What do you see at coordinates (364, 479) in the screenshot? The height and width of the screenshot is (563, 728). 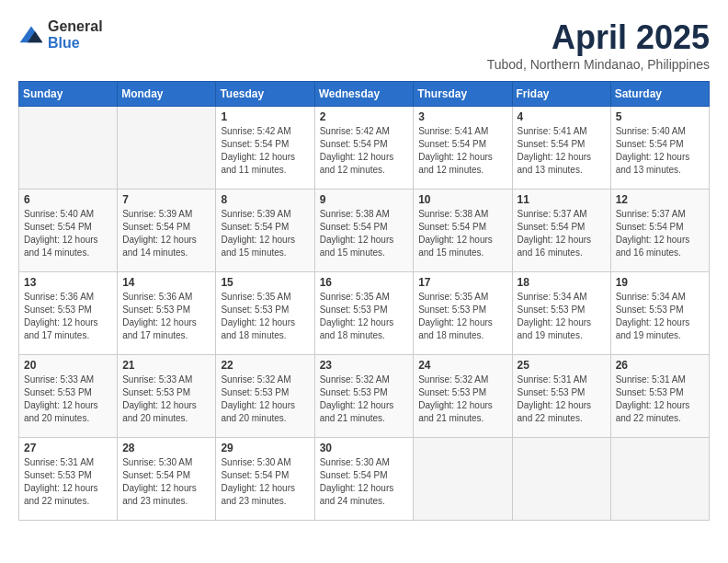 I see `calendar-cell: 30Sunrise: 5:30 AM Sunset: 5:54 PM Dayli…` at bounding box center [364, 479].